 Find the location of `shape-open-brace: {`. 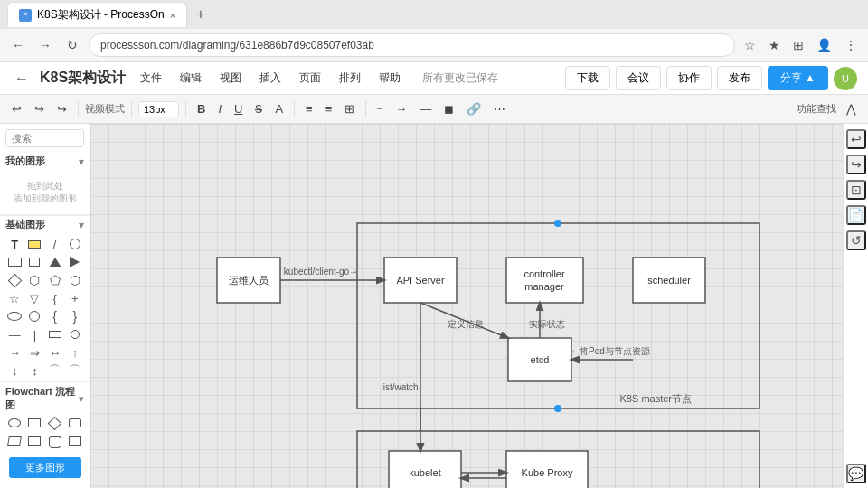

shape-open-brace: { is located at coordinates (55, 316).